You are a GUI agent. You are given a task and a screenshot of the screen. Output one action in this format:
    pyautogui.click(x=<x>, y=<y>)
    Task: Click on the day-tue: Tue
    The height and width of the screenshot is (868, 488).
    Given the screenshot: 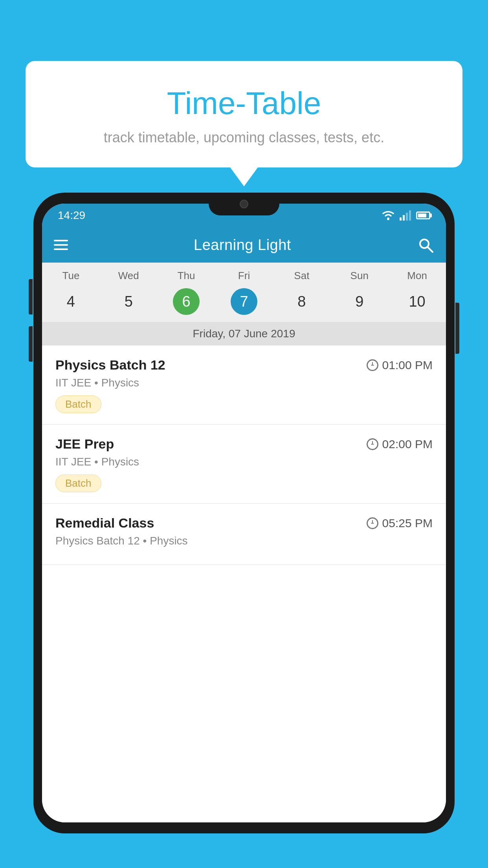 What is the action you would take?
    pyautogui.click(x=71, y=276)
    